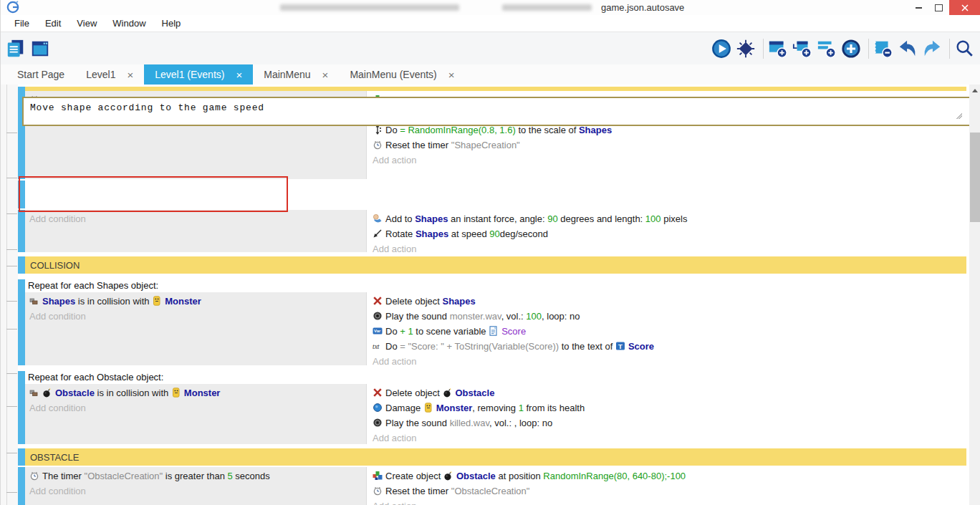  What do you see at coordinates (723, 49) in the screenshot?
I see `play-button` at bounding box center [723, 49].